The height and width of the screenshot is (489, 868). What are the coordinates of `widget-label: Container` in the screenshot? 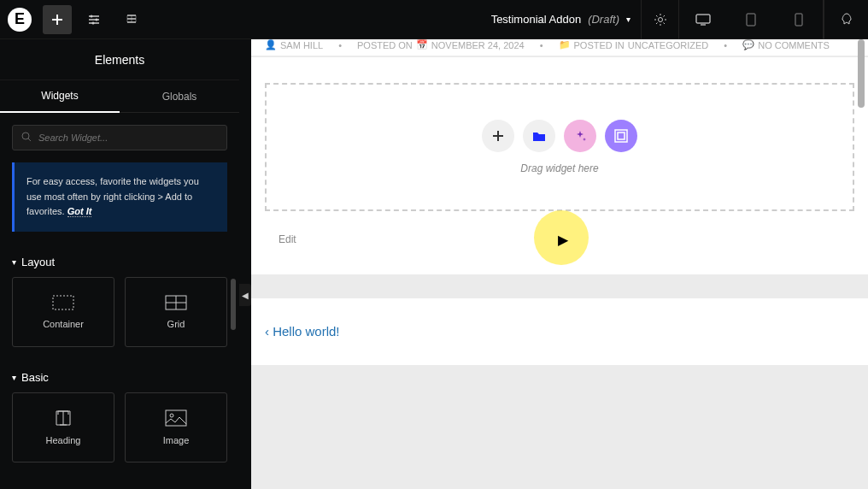 It's located at (63, 324).